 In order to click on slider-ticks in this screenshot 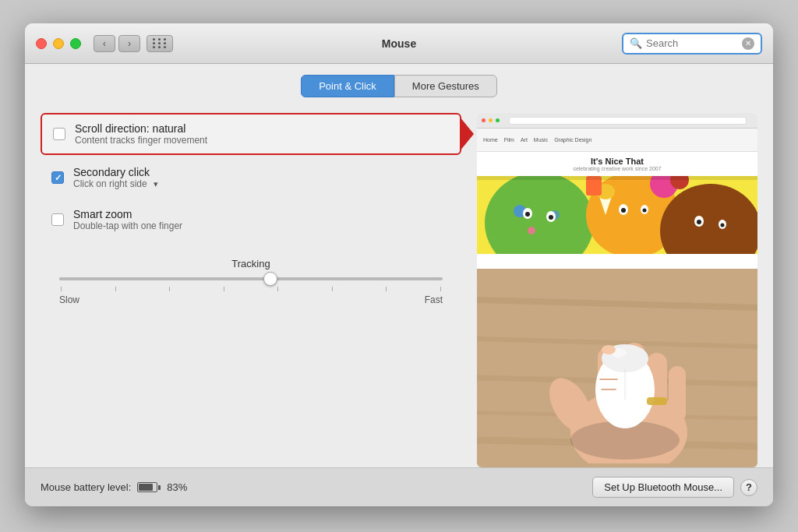, I will do `click(251, 289)`.